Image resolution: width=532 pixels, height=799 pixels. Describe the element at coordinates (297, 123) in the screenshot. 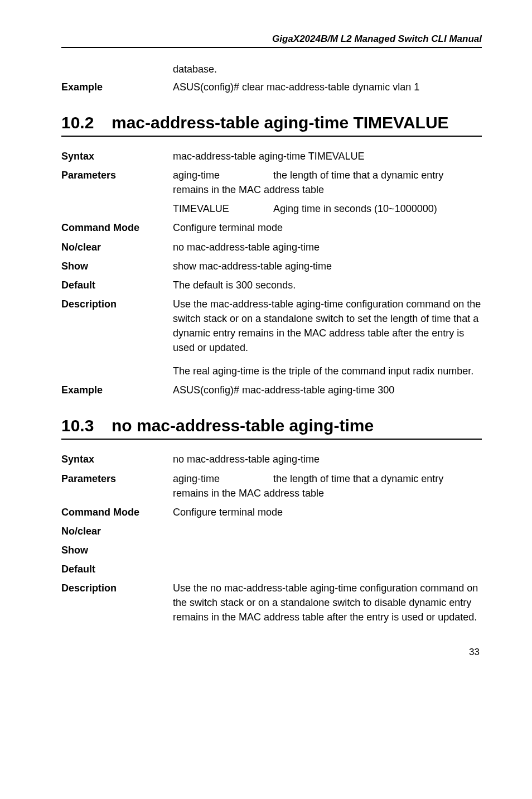

I see `section-title: mac-address-table aging-time TIMEVALUE` at that location.